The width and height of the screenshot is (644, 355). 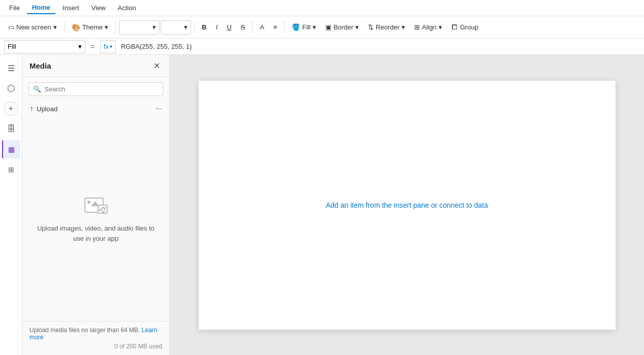 I want to click on align-icon: ⊞, so click(x=417, y=27).